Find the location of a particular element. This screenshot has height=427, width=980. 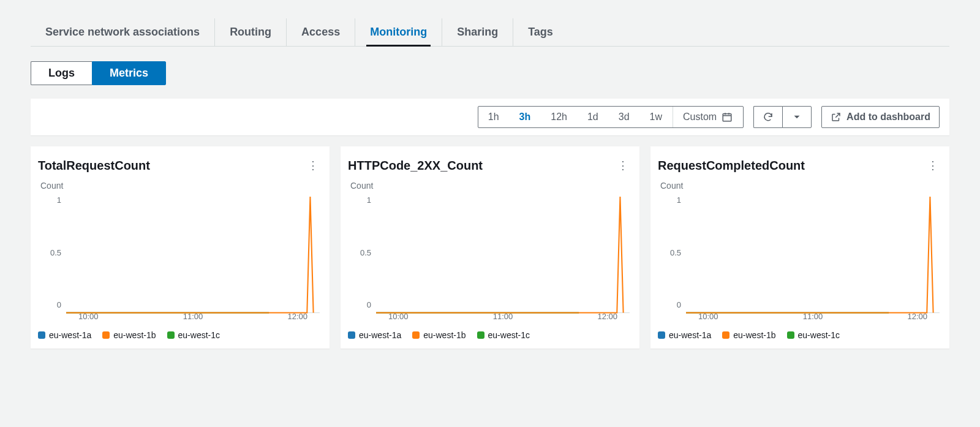

external-icon is located at coordinates (836, 117).